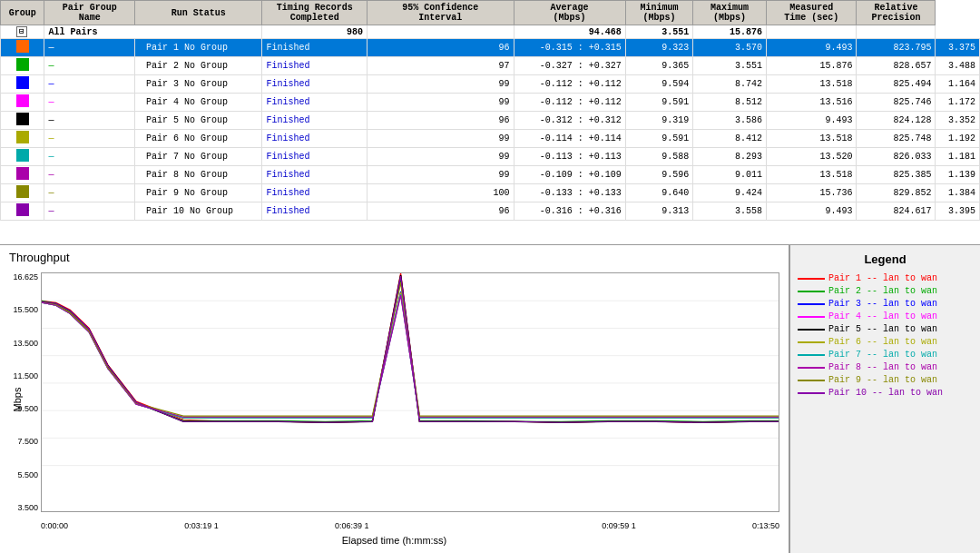 The width and height of the screenshot is (980, 553). I want to click on row-measured-time: 824.617, so click(897, 212).